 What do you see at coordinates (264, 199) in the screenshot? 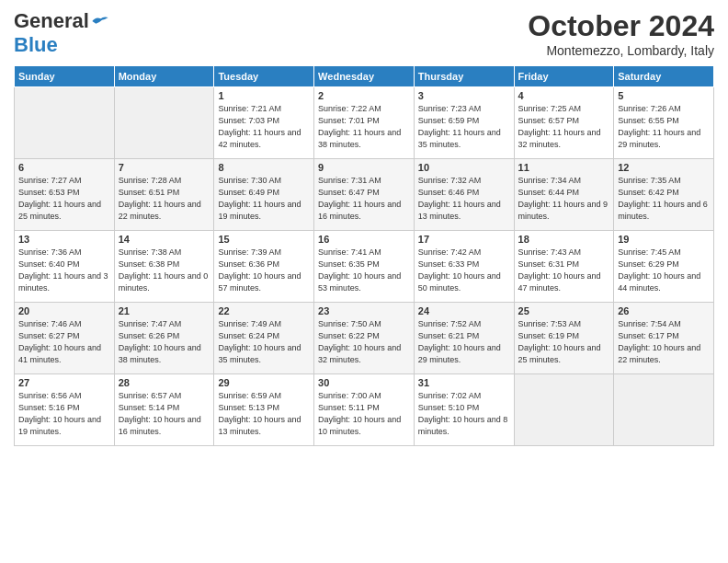
I see `day-info: Sunrise: 7:30 AMSunset: 6:49 PMDaylight:…` at bounding box center [264, 199].